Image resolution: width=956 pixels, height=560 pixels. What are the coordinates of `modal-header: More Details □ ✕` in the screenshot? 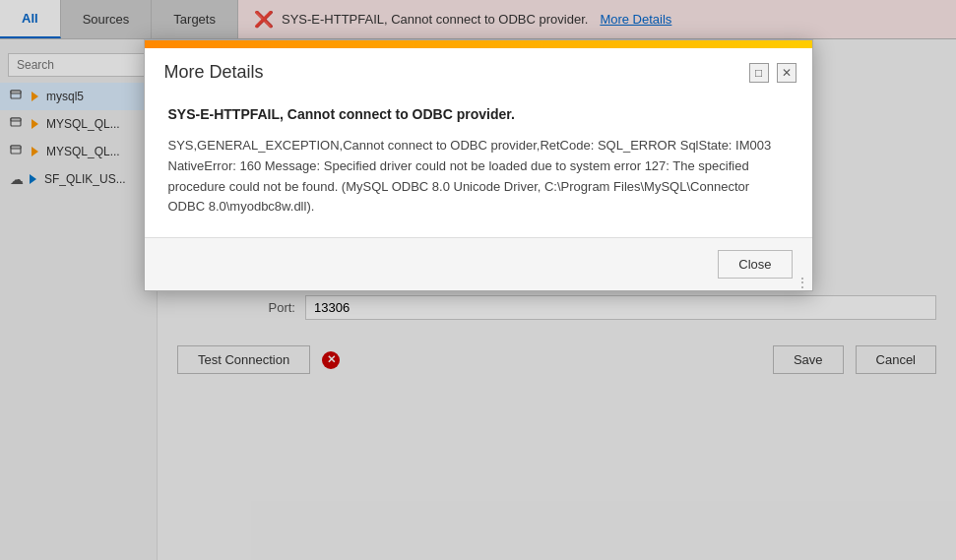 It's located at (478, 69).